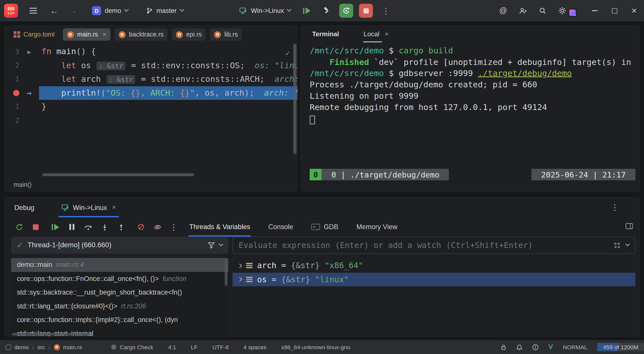 The image size is (644, 354). What do you see at coordinates (120, 278) in the screenshot?
I see `stack-frame-row: core::ops::function::FnOnce::call_once<f…` at bounding box center [120, 278].